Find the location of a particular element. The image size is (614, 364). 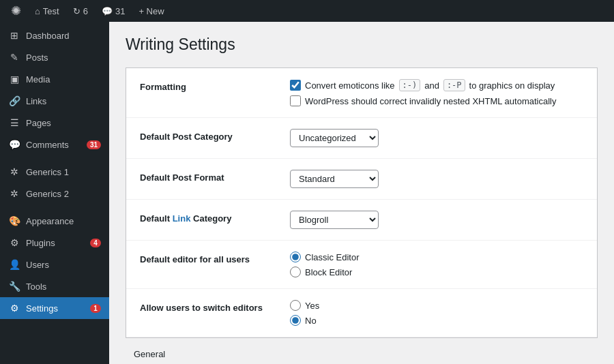

sidebar-item-label: Appearance is located at coordinates (63, 221).